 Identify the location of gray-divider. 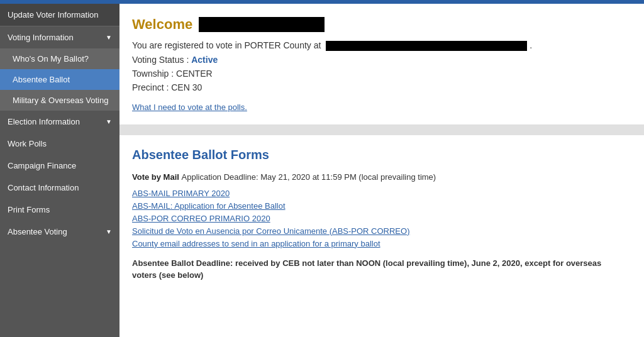
(382, 130).